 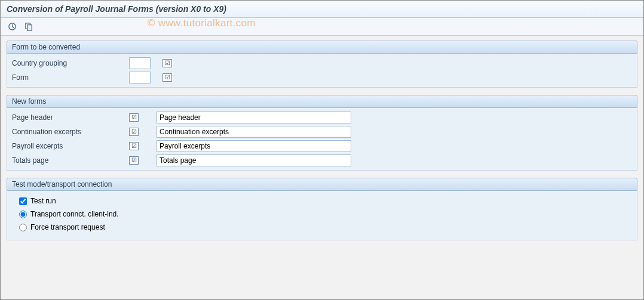 I want to click on page-header-input, so click(x=254, y=117).